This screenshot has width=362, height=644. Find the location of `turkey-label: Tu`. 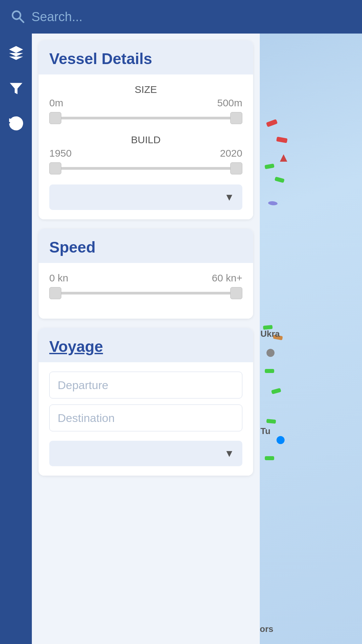

turkey-label: Tu is located at coordinates (265, 431).